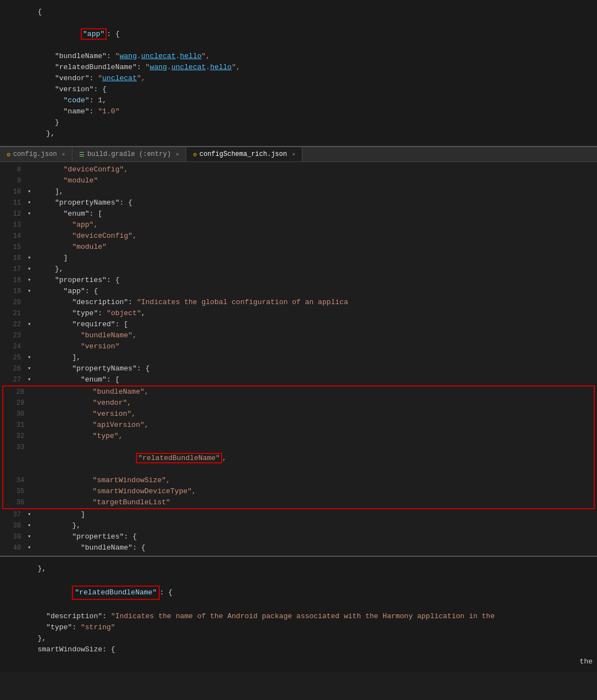 This screenshot has width=597, height=700. I want to click on json-file-icon-active: ⚙, so click(195, 155).